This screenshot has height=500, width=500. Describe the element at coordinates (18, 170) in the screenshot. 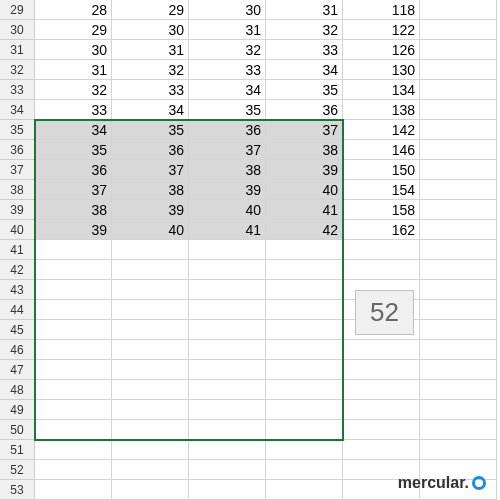

I see `row-header: 37` at that location.